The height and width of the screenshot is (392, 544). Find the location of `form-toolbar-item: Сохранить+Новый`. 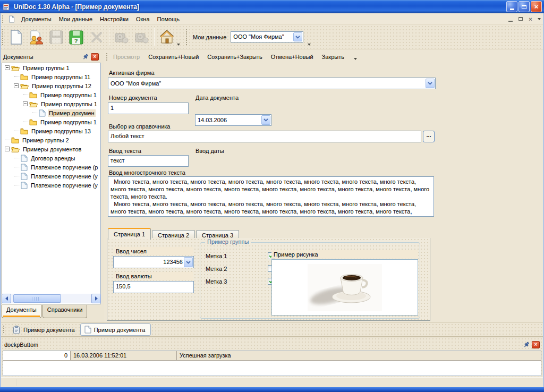

form-toolbar-item: Сохранить+Новый is located at coordinates (173, 57).